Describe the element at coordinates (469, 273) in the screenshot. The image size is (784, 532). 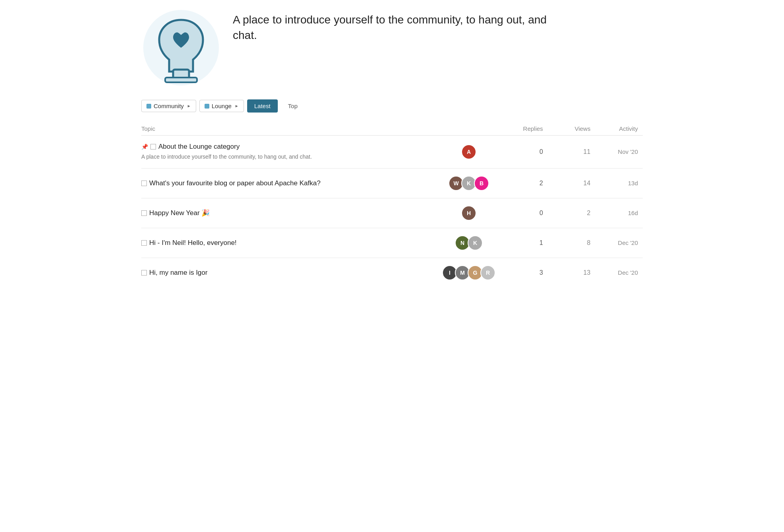
I see `avatar-group: IMGR` at that location.